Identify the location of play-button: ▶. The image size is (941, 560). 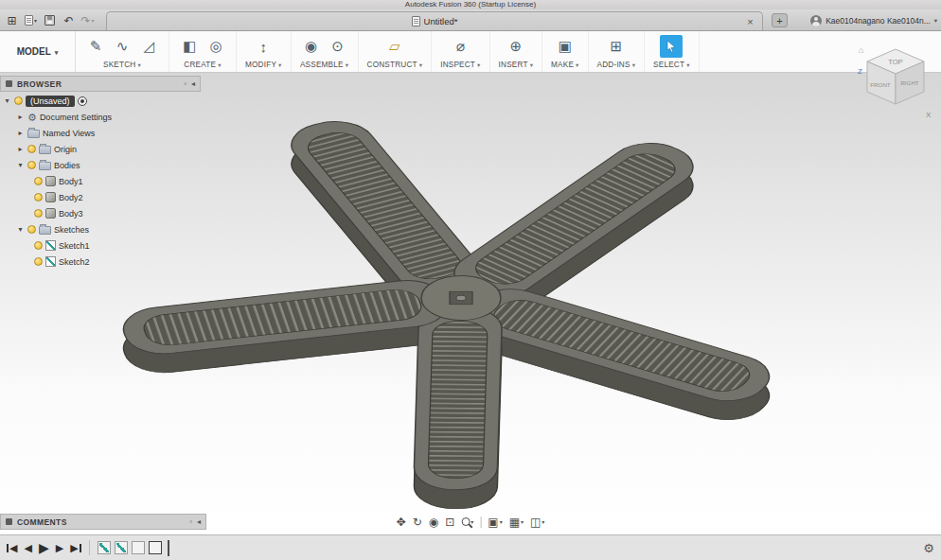
(44, 548).